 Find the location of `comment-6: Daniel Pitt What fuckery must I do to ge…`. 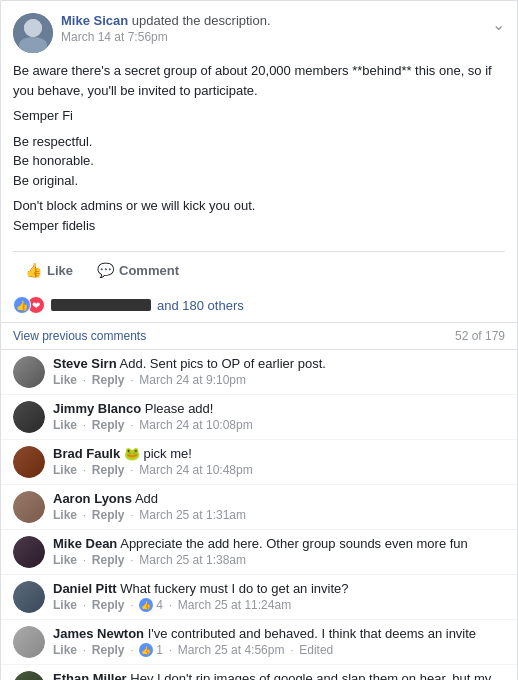

comment-6: Daniel Pitt What fuckery must I do to ge… is located at coordinates (259, 598).